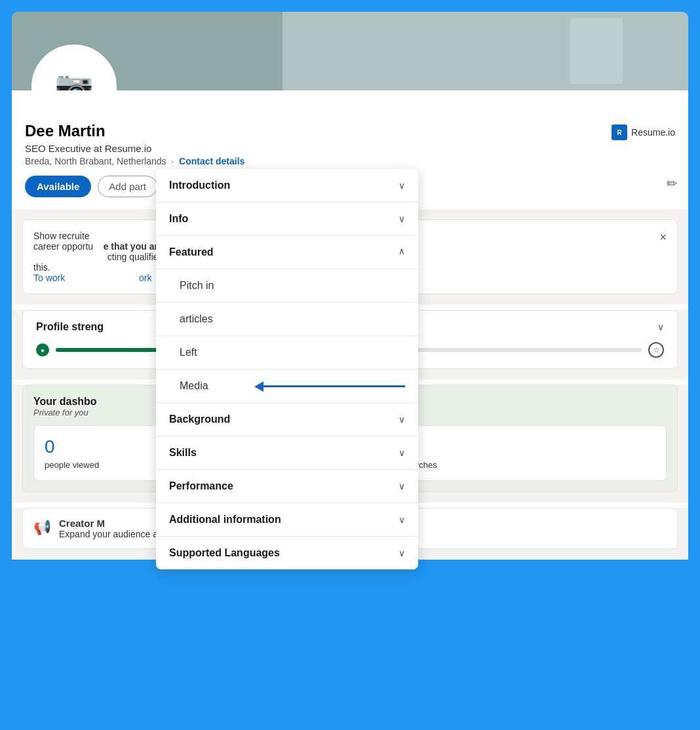  Describe the element at coordinates (350, 128) in the screenshot. I see `profile-info: Dee Martin SEO Executive at Resume.io Br…` at that location.